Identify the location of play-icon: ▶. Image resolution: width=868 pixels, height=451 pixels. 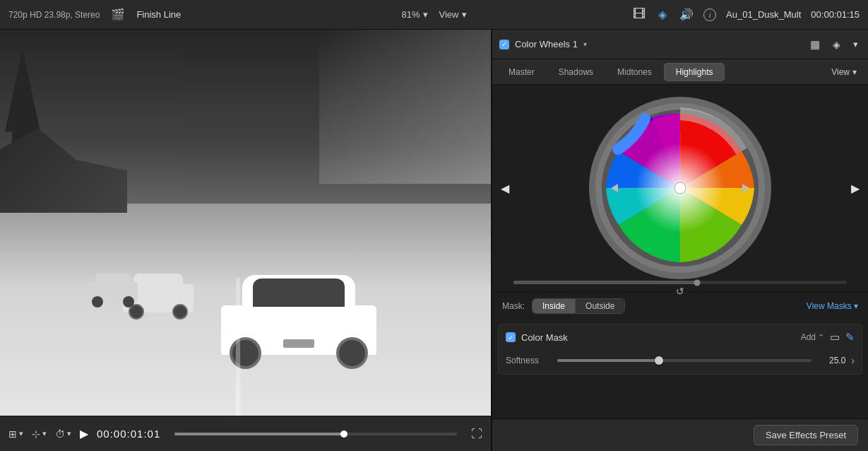
(84, 434).